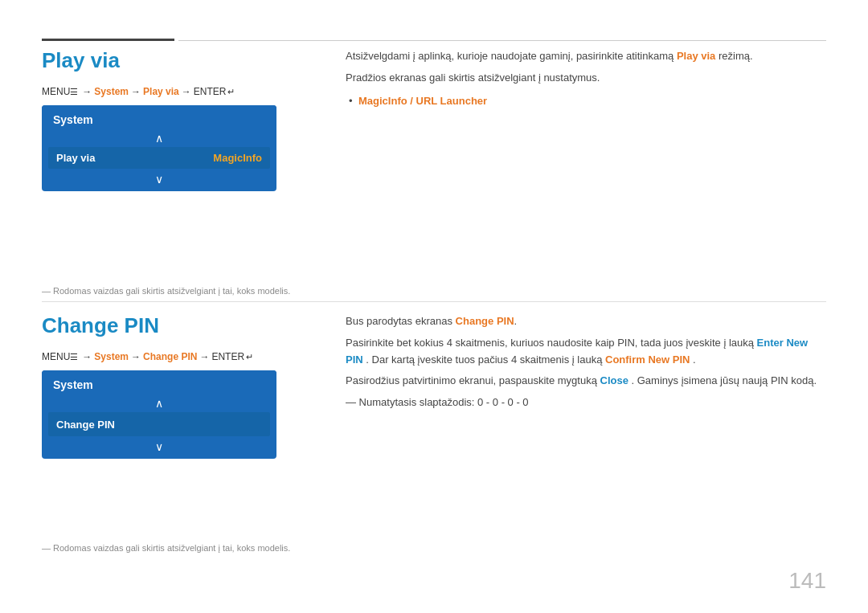 This screenshot has width=868, height=613. Describe the element at coordinates (166, 548) in the screenshot. I see `change-pin-note-text: — Rodomas vaizdas gali skirtis atsižvelg…` at that location.